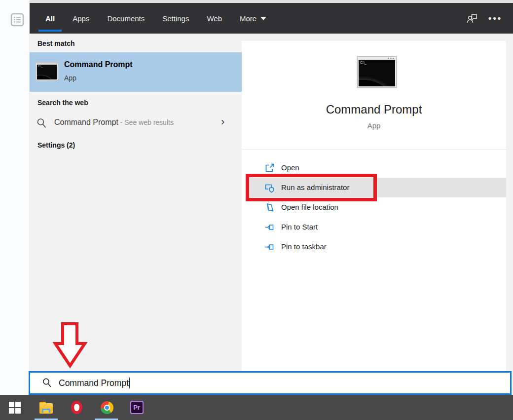  Describe the element at coordinates (50, 18) in the screenshot. I see `tab-all: All` at that location.